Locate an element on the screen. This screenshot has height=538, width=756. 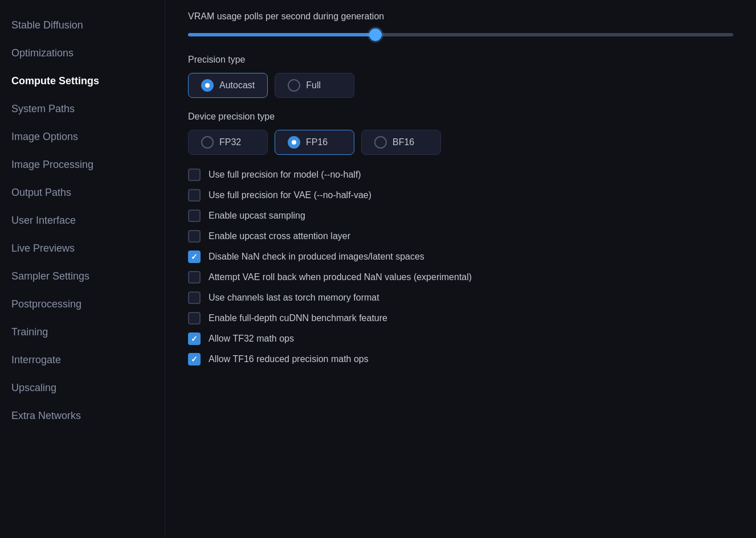
radio-circle-full is located at coordinates (294, 85).